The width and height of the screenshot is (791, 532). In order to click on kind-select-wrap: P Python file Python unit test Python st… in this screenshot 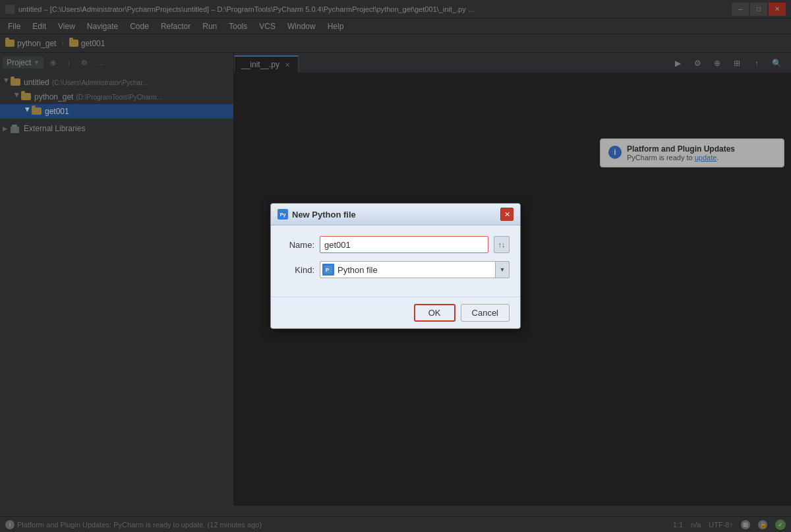, I will do `click(415, 270)`.